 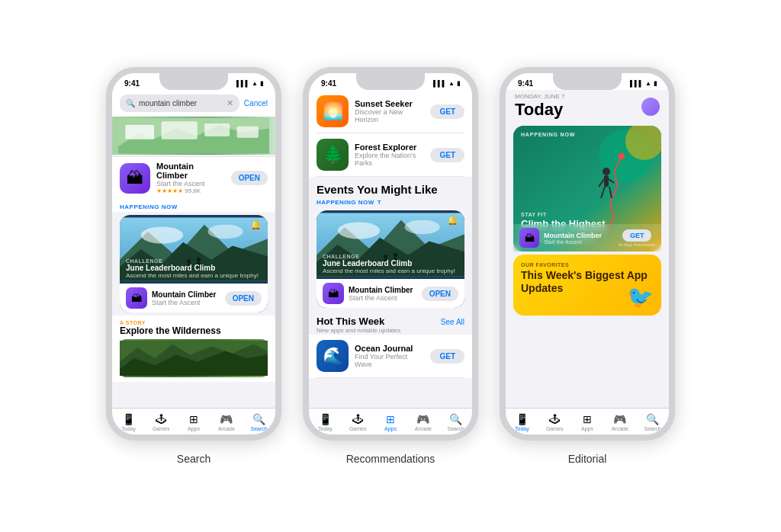 What do you see at coordinates (653, 422) in the screenshot?
I see `tab-search-editorial: 🔍 Search` at bounding box center [653, 422].